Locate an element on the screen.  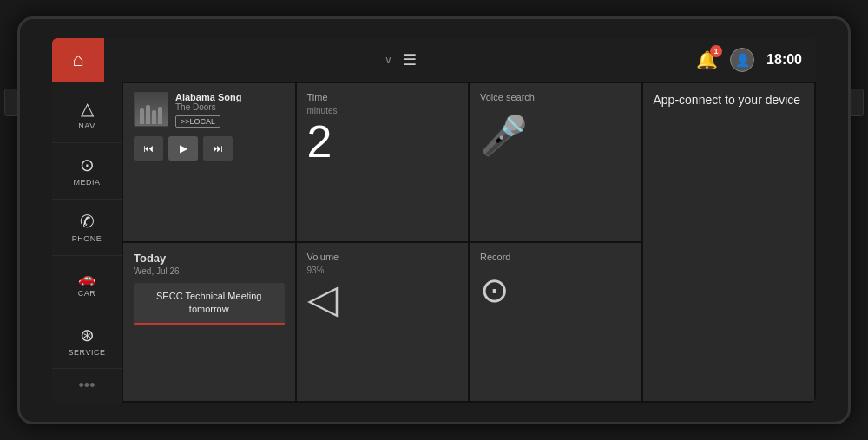
album-art is located at coordinates (151, 109).